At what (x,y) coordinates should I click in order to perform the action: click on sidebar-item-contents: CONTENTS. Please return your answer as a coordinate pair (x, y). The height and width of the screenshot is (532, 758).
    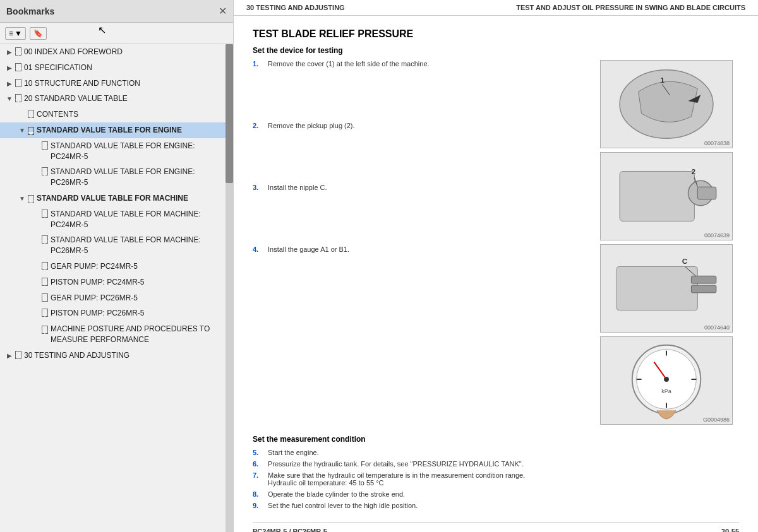
    Looking at the image, I should click on (116, 115).